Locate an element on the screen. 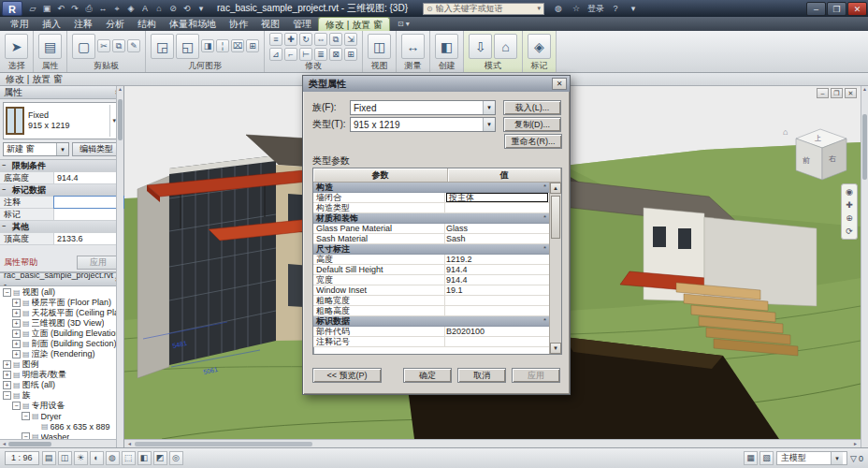  array-icon: ≣ is located at coordinates (321, 54).